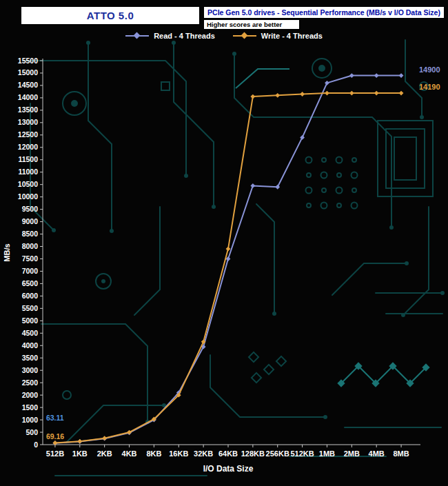 This screenshot has height=486, width=448. I want to click on svg-text: 3500, so click(30, 358).